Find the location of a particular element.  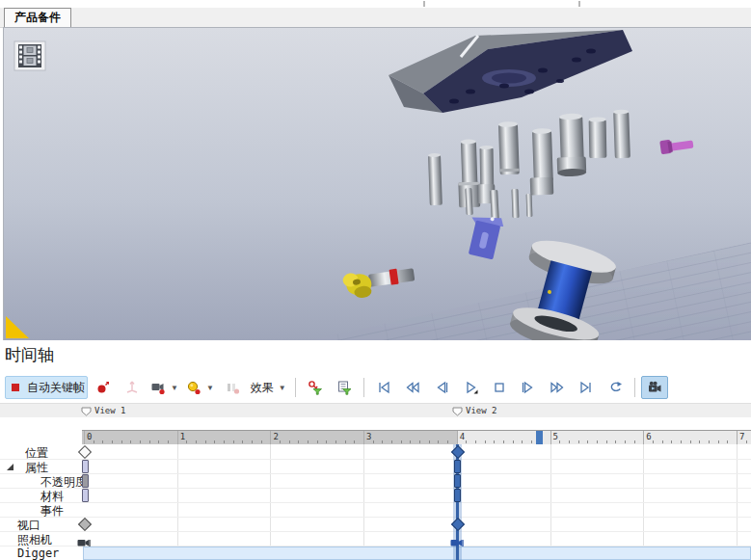

ruler-number: 3 is located at coordinates (368, 437).